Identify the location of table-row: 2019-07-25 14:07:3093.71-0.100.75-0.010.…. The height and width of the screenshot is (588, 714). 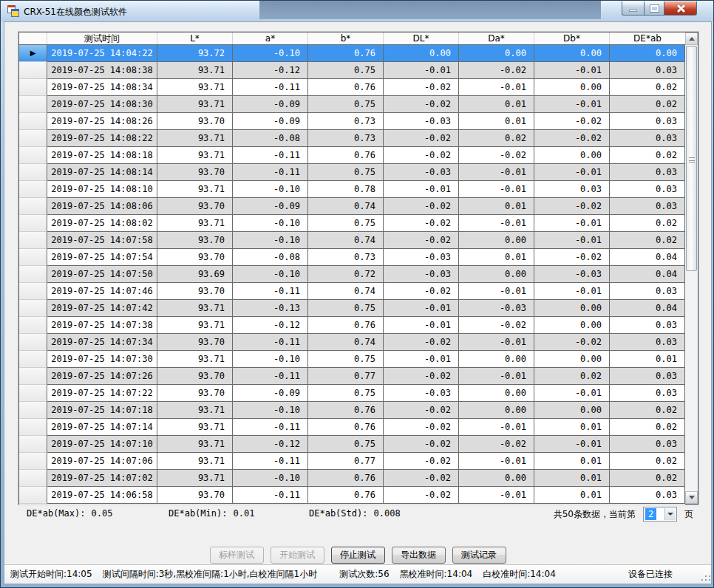
(352, 359).